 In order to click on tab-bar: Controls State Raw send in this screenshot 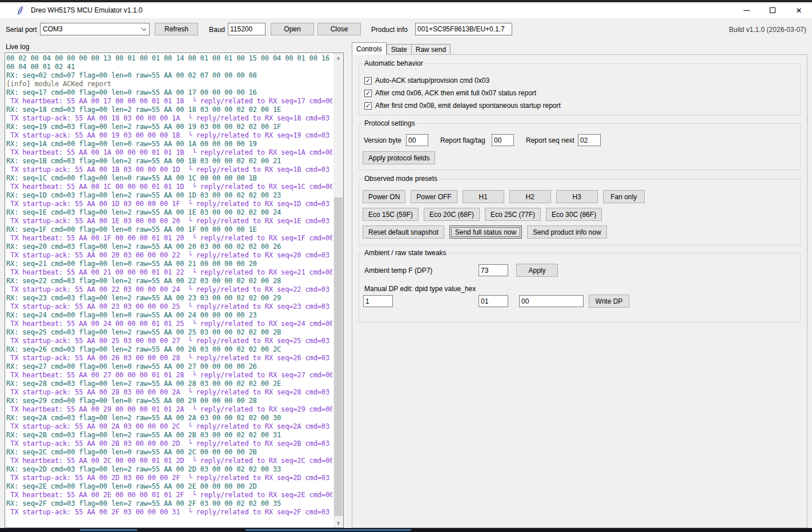, I will do `click(401, 49)`.